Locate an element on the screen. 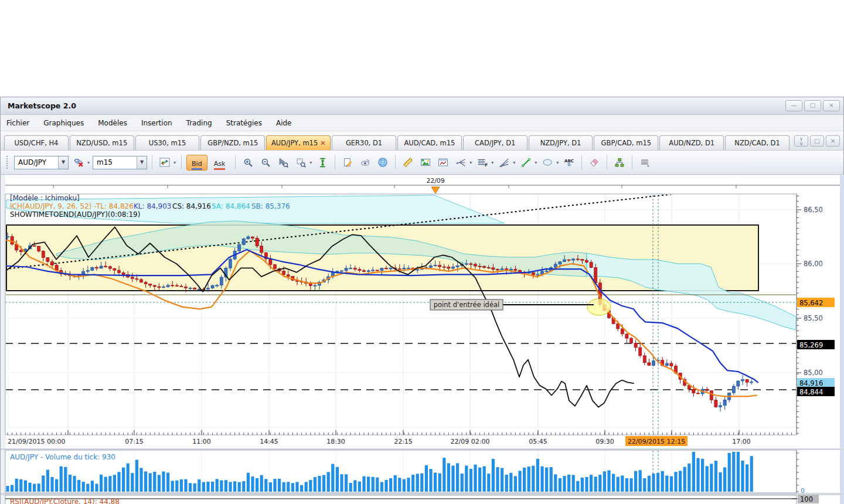  trendline-icon is located at coordinates (526, 163).